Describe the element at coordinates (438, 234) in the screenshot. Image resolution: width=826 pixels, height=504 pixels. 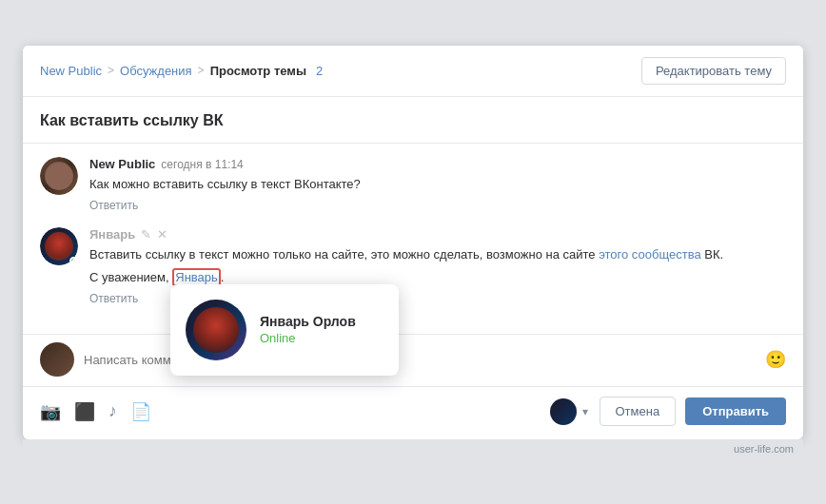
I see `post2-header: Январь ✎ ✕` at that location.